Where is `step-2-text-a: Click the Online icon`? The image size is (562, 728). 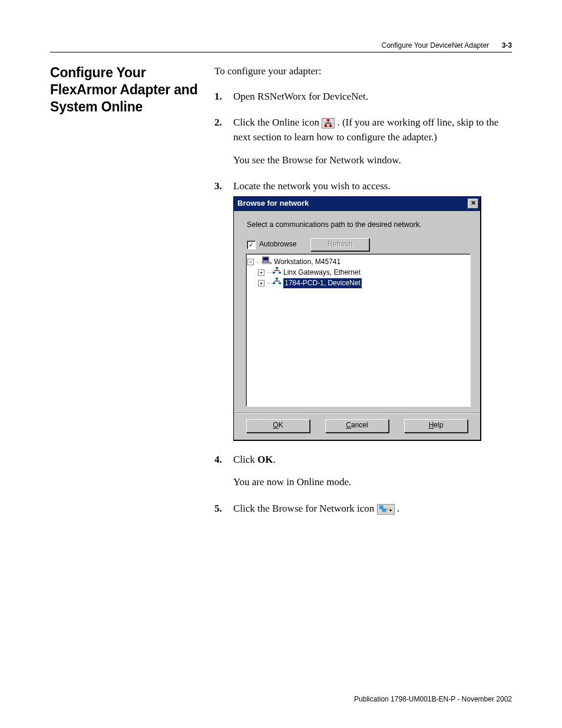 step-2-text-a: Click the Online icon is located at coordinates (277, 123).